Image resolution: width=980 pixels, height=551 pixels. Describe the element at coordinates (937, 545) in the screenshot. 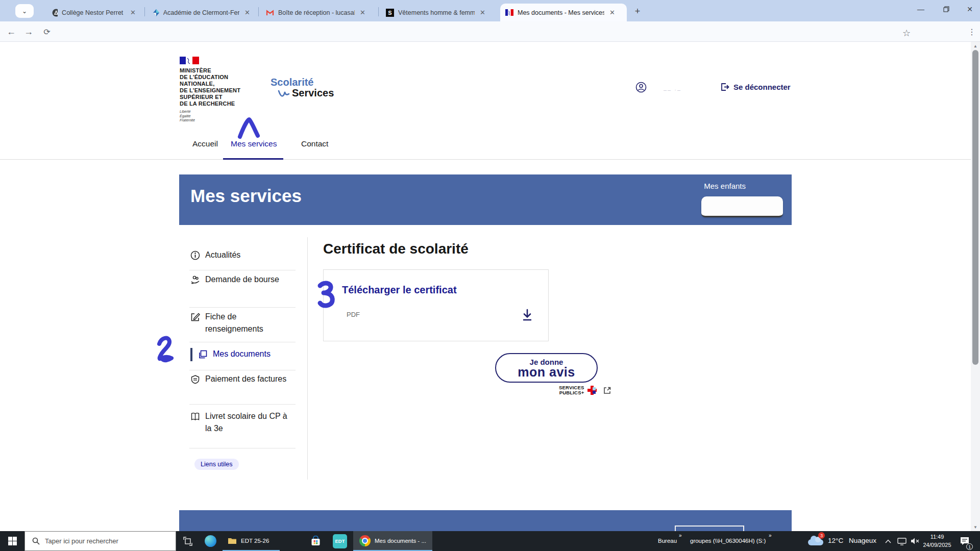

I see `clock-date: 24/09/2025` at that location.